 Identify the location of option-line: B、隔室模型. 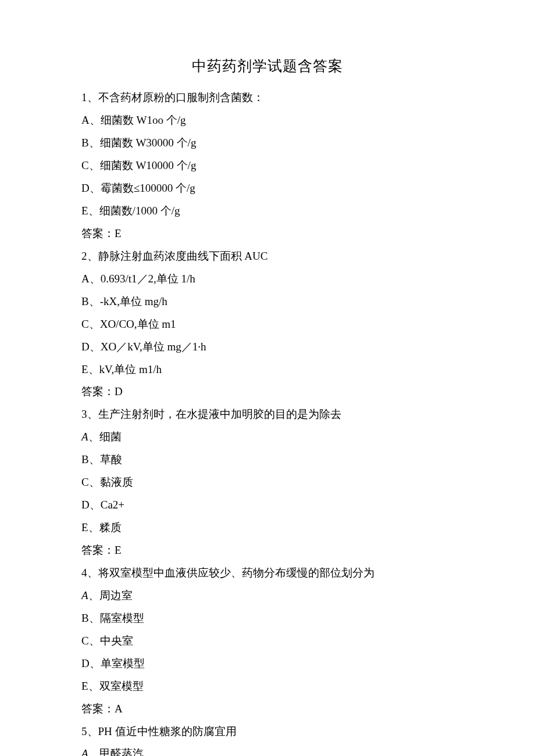
(268, 618).